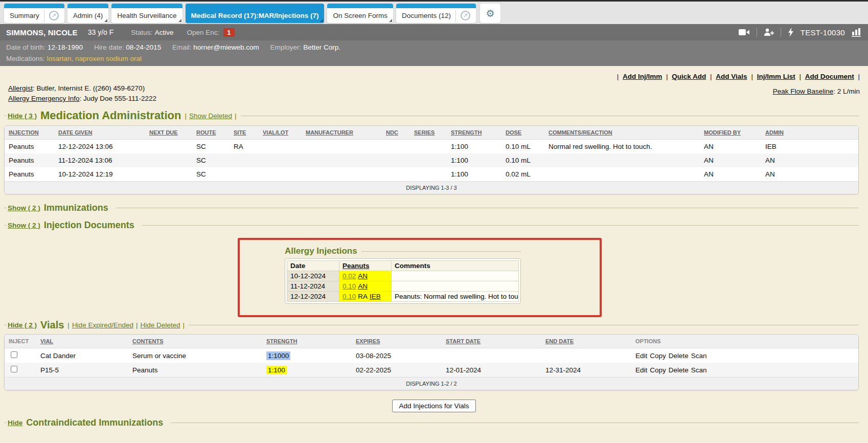 This screenshot has width=868, height=443. What do you see at coordinates (776, 77) in the screenshot?
I see `inj-imm-list-link: Inj/Imm List` at bounding box center [776, 77].